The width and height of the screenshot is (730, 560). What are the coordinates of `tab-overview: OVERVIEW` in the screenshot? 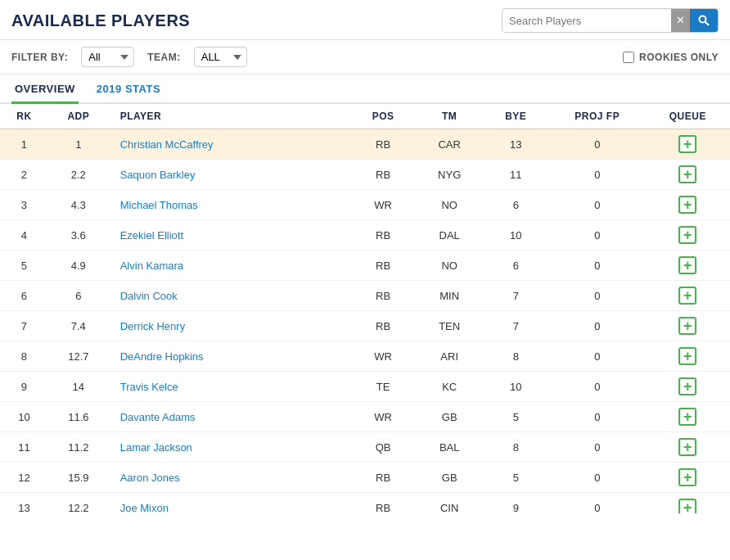 It's located at (45, 89).